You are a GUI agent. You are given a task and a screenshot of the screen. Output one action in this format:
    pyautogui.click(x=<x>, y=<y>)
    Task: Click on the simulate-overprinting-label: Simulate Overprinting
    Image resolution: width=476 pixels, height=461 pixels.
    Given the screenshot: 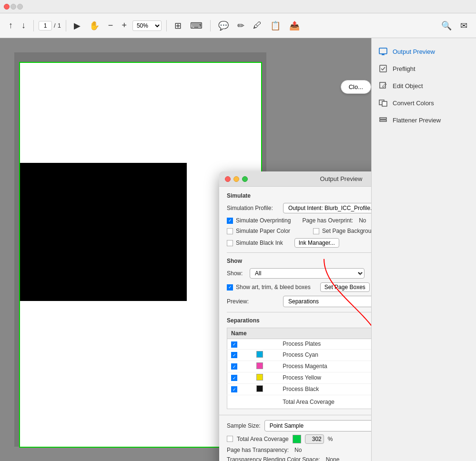 What is the action you would take?
    pyautogui.click(x=263, y=220)
    